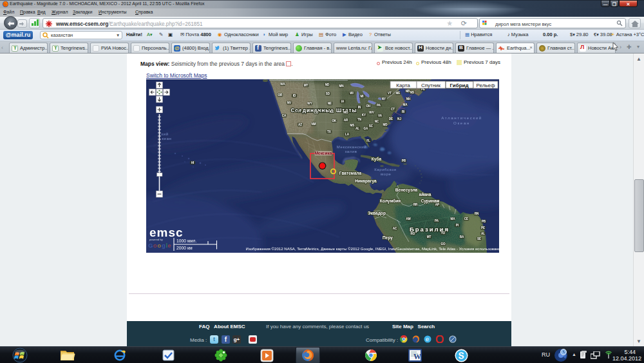  Describe the element at coordinates (346, 120) in the screenshot. I see `svg-text: AR` at that location.